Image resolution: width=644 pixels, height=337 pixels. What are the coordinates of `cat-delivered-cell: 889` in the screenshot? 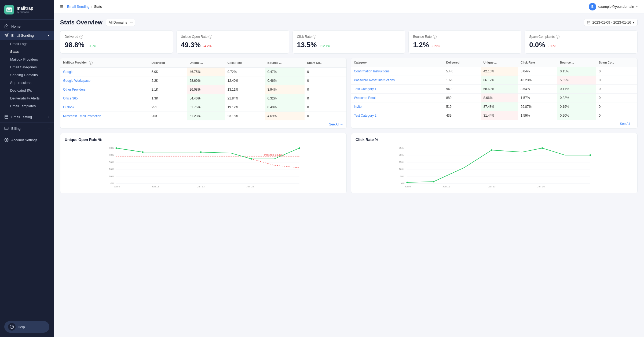 It's located at (462, 98).